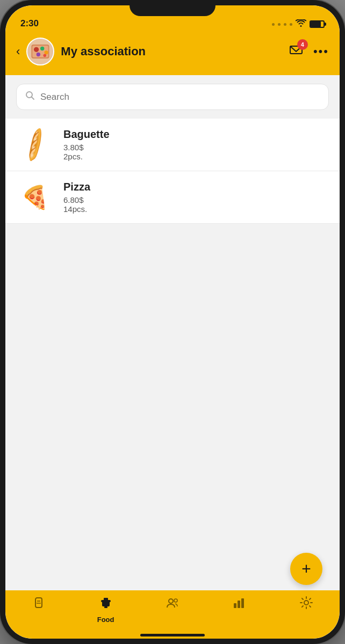 The height and width of the screenshot is (644, 345). Describe the element at coordinates (35, 197) in the screenshot. I see `item-image-pizza: 🍕` at that location.